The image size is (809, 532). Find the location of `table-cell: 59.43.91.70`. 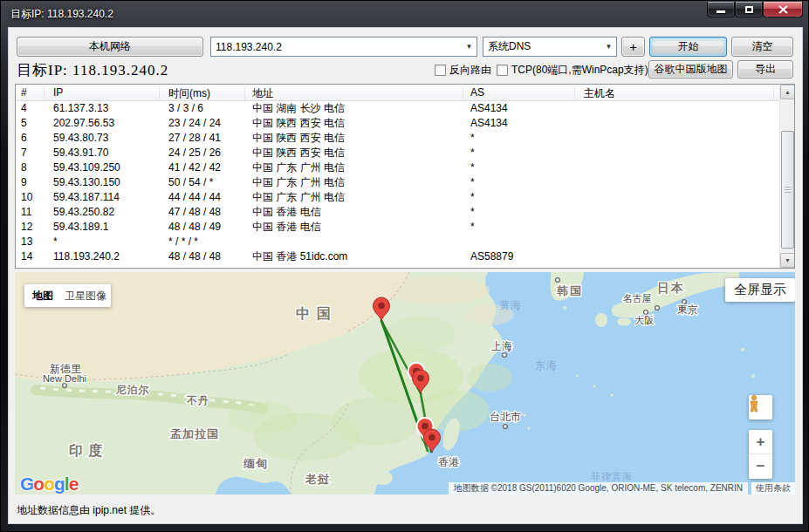

table-cell: 59.43.91.70 is located at coordinates (80, 153).